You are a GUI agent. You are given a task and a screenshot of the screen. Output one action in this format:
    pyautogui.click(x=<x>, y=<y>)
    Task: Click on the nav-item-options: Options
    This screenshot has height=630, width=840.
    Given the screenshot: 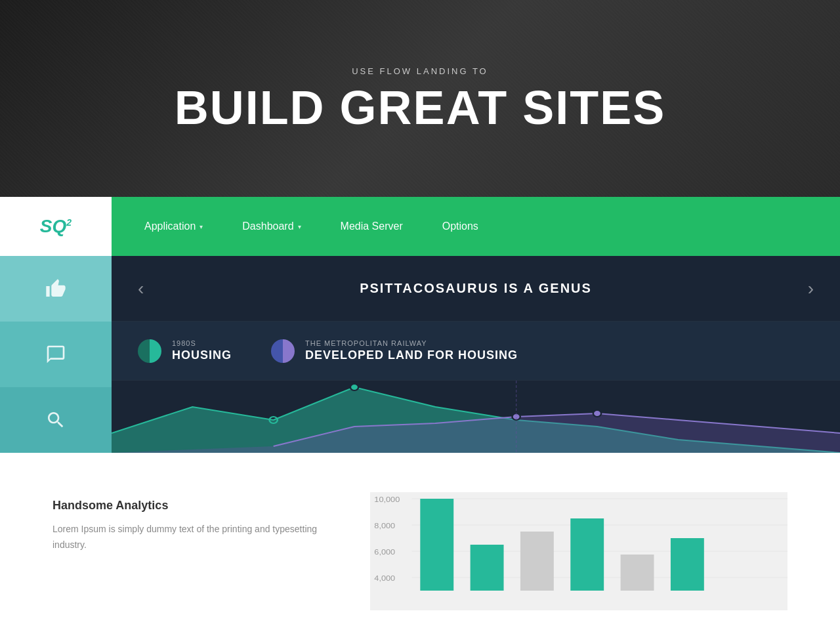 What is the action you would take?
    pyautogui.click(x=461, y=226)
    